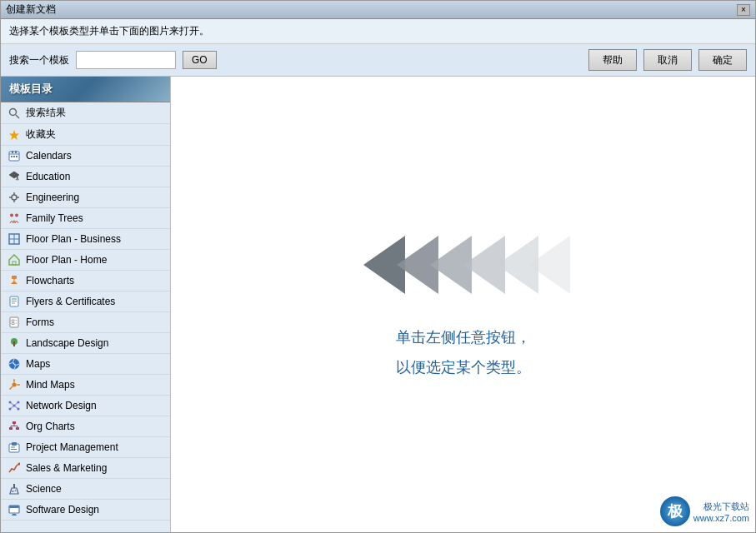 The height and width of the screenshot is (533, 756). What do you see at coordinates (85, 385) in the screenshot?
I see `sidebar-item-mind-maps: Mind Maps` at bounding box center [85, 385].